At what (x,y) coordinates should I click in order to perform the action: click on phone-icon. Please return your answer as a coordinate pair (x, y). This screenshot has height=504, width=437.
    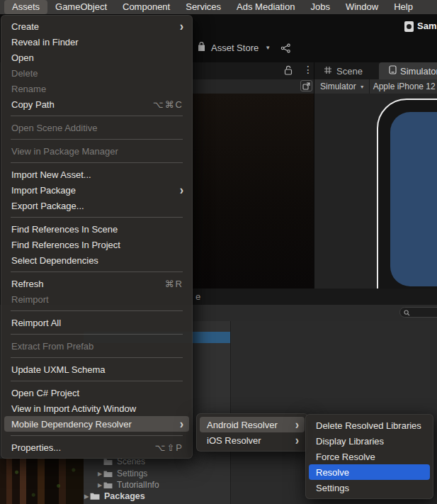
    Looking at the image, I should click on (392, 71).